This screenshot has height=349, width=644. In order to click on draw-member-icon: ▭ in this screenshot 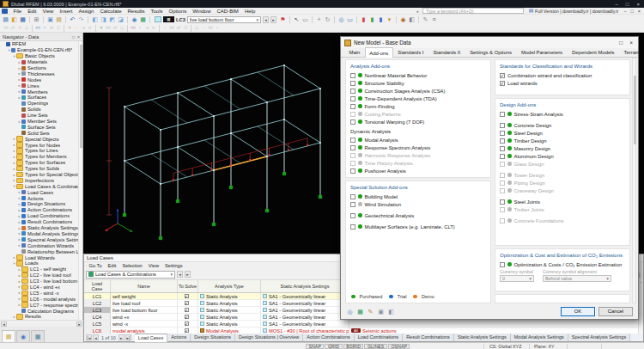, I will do `click(38, 28)`.